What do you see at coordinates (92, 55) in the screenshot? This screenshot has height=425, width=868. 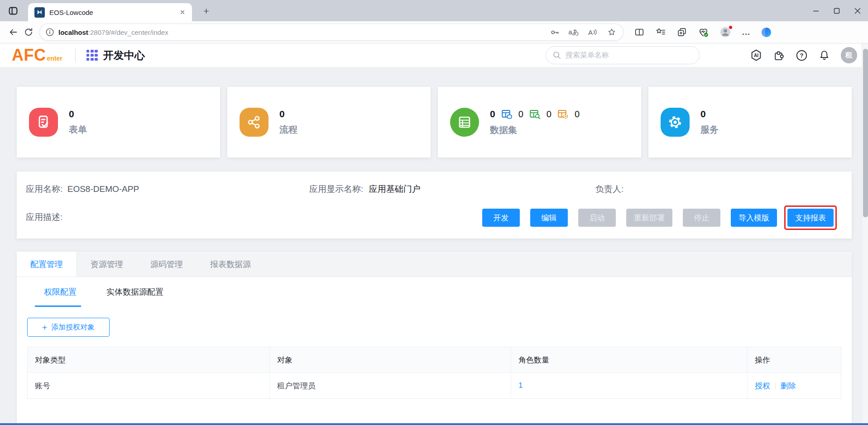 I see `apps-grid-icon` at bounding box center [92, 55].